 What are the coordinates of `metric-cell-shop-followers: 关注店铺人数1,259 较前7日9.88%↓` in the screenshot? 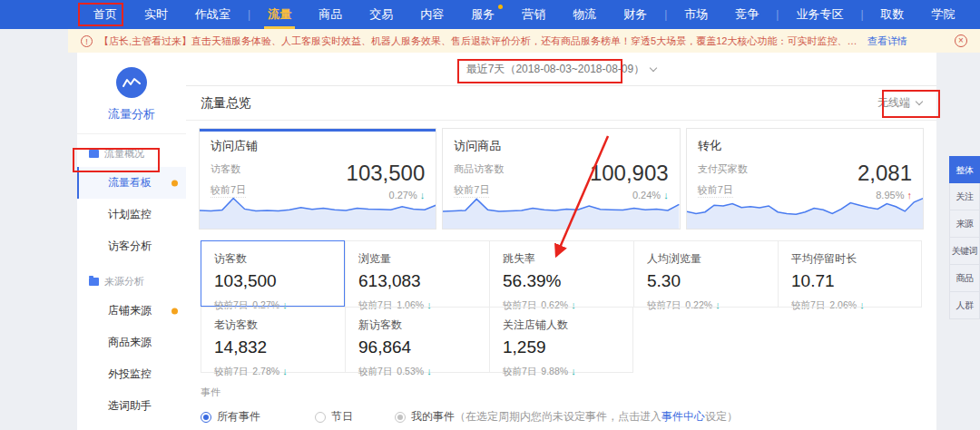 It's located at (561, 339).